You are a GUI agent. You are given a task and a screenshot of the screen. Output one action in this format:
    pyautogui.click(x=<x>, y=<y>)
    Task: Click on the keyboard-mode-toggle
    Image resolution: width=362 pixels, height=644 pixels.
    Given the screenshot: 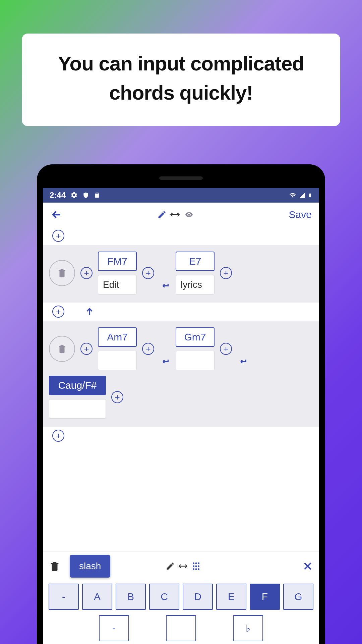 What is the action you would take?
    pyautogui.click(x=183, y=566)
    